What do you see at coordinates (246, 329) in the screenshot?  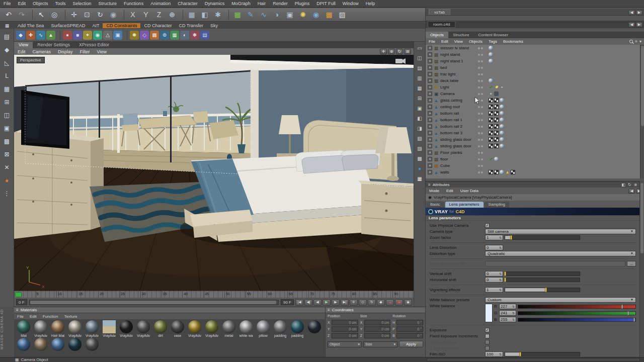 I see `material-item: white wa` at bounding box center [246, 329].